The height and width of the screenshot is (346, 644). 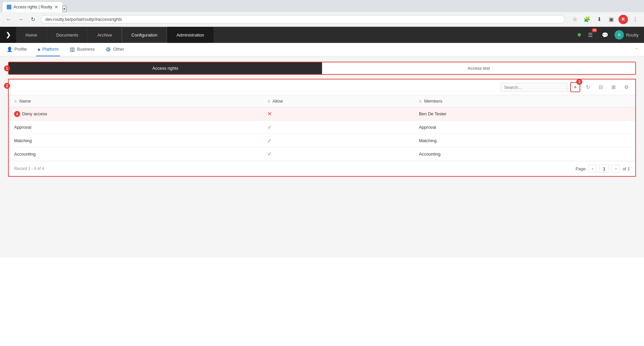 I want to click on extension-icon: 🧩, so click(x=587, y=19).